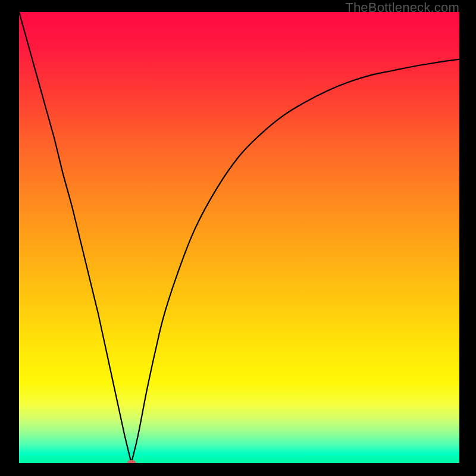  I want to click on attribution-text: TheBottleneck.com, so click(402, 8).